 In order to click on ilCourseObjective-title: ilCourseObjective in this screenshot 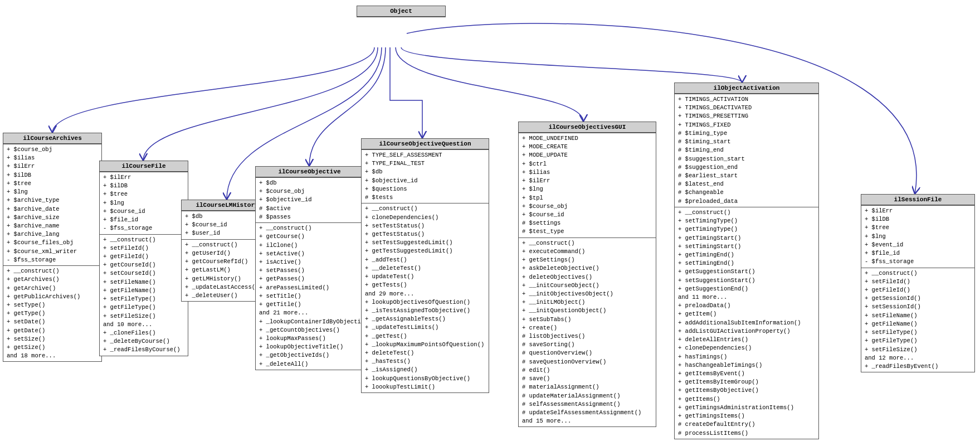, I will do `click(310, 172)`.